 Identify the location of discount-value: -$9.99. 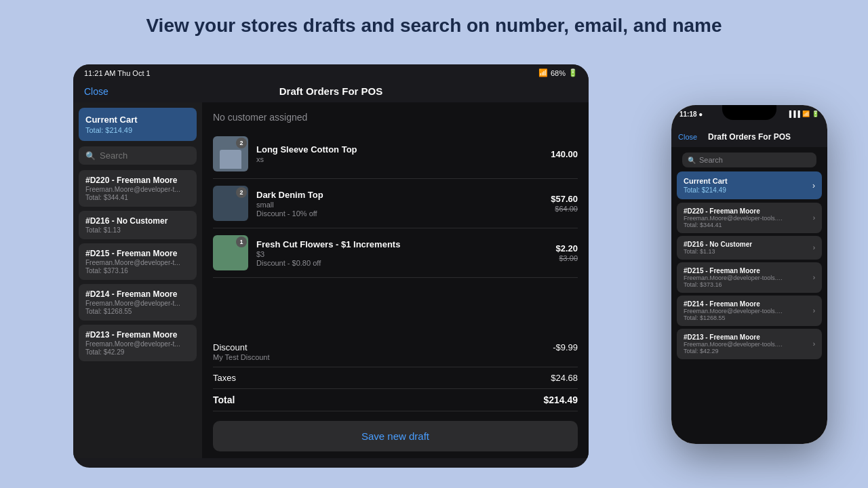
(566, 347).